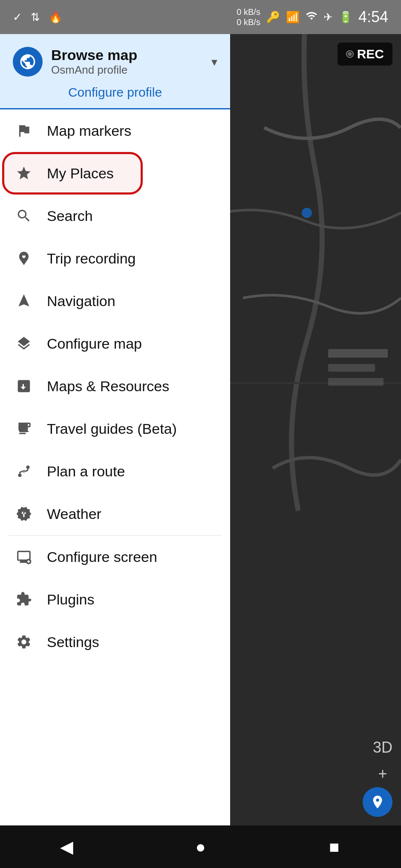 The image size is (401, 868). What do you see at coordinates (115, 386) in the screenshot?
I see `sidebar-item-maps-resources: Maps & Resources` at bounding box center [115, 386].